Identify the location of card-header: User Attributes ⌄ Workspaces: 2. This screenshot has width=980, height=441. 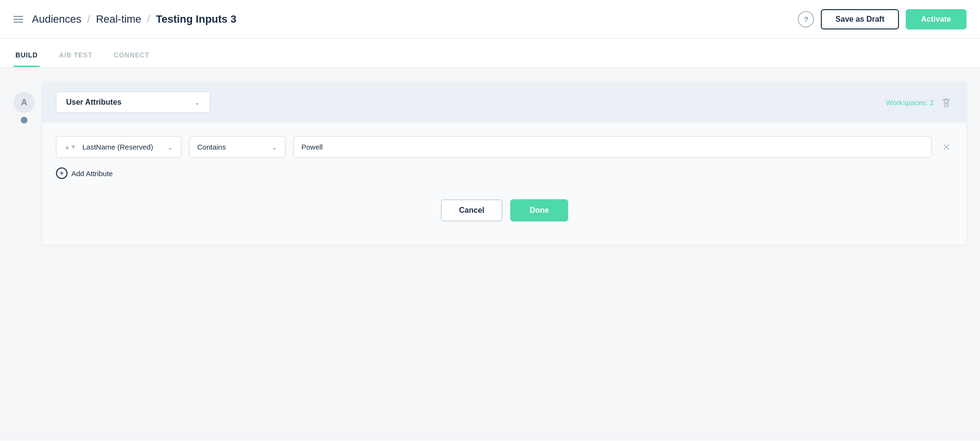
(504, 102).